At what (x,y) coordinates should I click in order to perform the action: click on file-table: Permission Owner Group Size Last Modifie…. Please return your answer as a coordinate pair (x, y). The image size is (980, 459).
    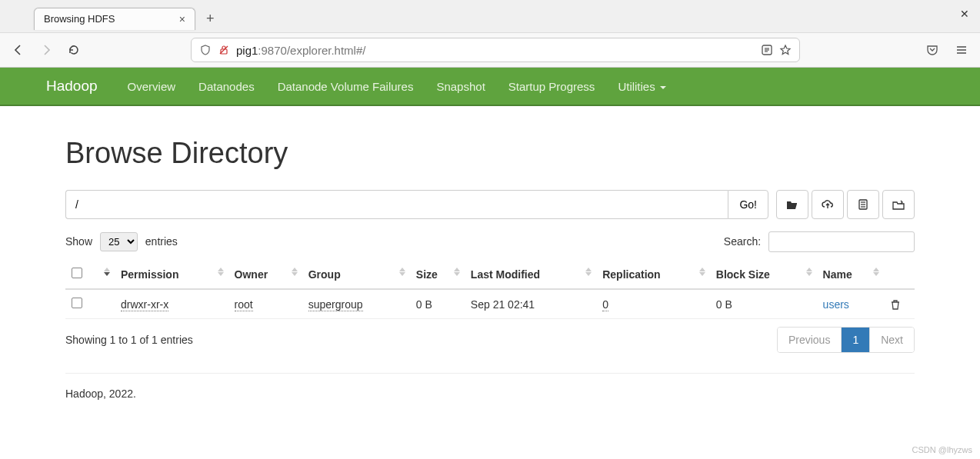
    Looking at the image, I should click on (490, 289).